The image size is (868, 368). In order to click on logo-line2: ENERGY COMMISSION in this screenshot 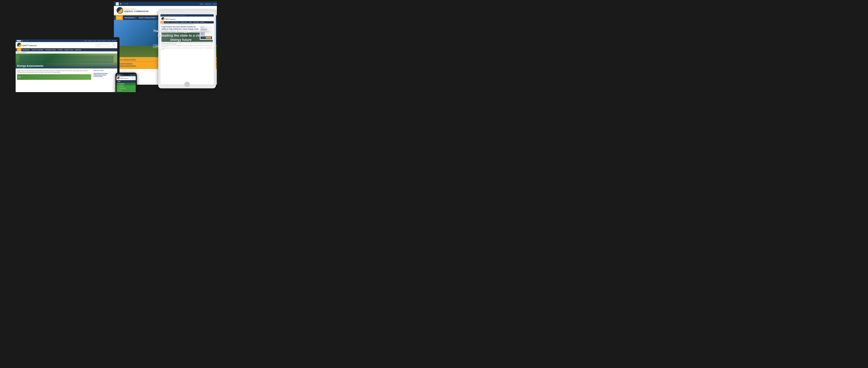, I will do `click(136, 11)`.